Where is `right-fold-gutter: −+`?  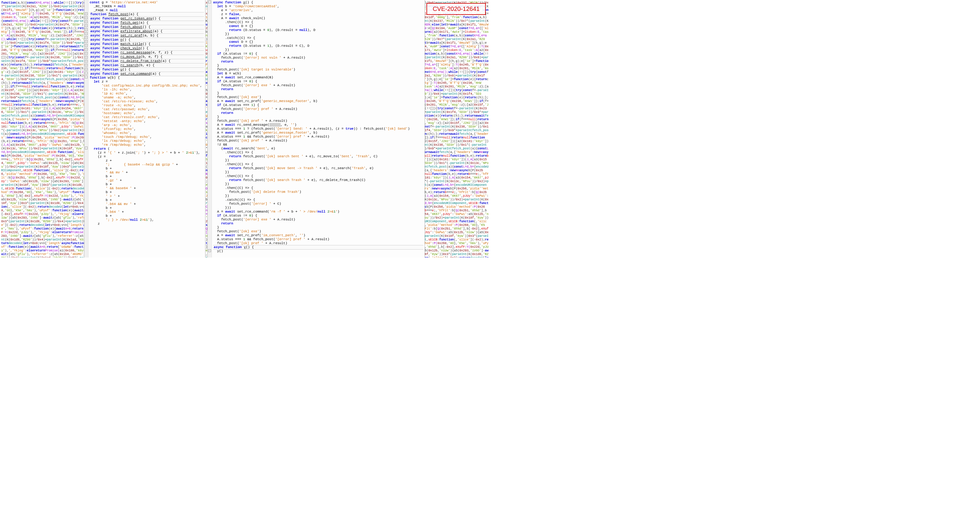
right-fold-gutter: −+ is located at coordinates (210, 129).